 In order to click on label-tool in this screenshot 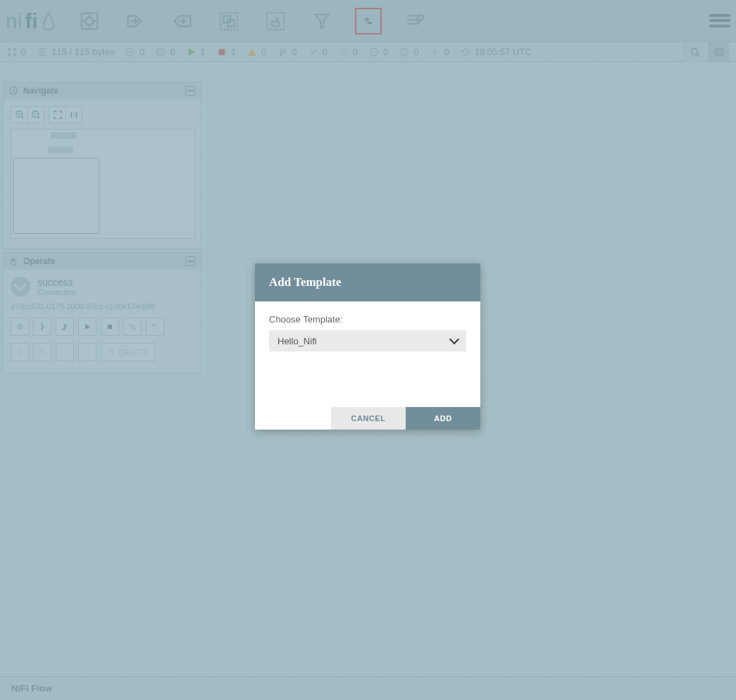, I will do `click(415, 21)`.